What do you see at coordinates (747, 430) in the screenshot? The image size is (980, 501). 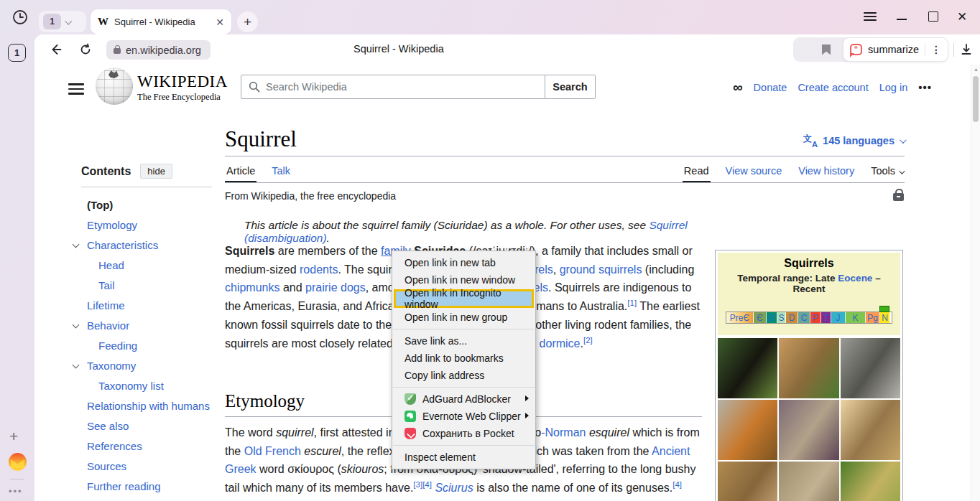 I see `fox-squirrel-photo` at bounding box center [747, 430].